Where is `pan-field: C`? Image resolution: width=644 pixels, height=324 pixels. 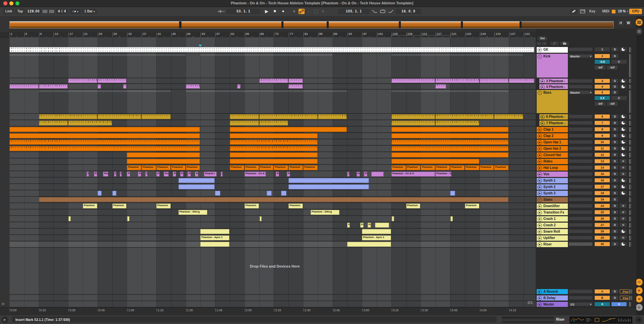 pan-field: C is located at coordinates (619, 62).